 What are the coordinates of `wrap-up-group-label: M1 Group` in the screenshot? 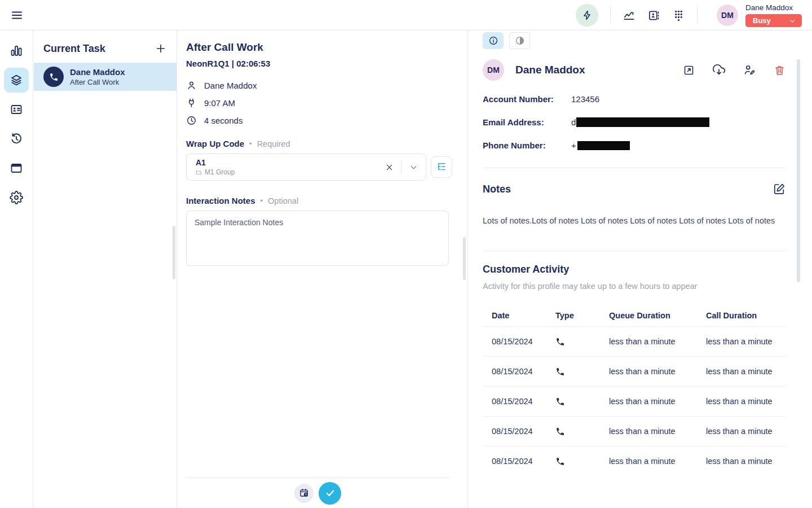 It's located at (220, 172).